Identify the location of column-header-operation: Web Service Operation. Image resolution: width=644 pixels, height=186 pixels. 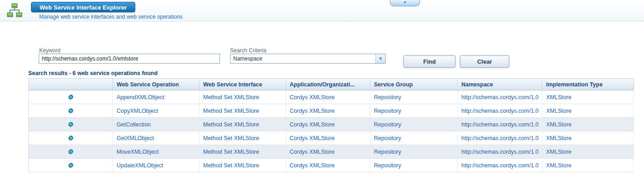
(156, 85).